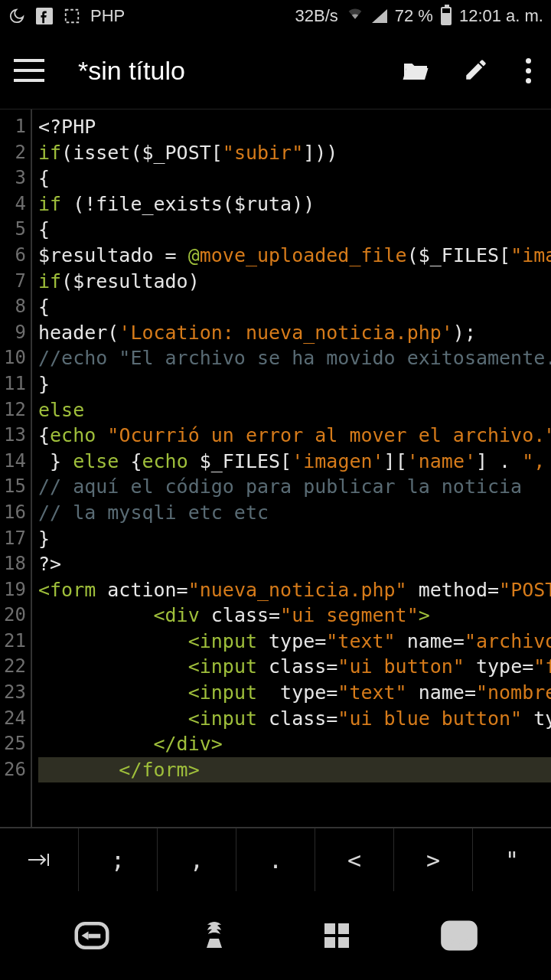 This screenshot has height=980, width=551. I want to click on code-line: {echo "Ocurrió un error al mover el arch…, so click(295, 435).